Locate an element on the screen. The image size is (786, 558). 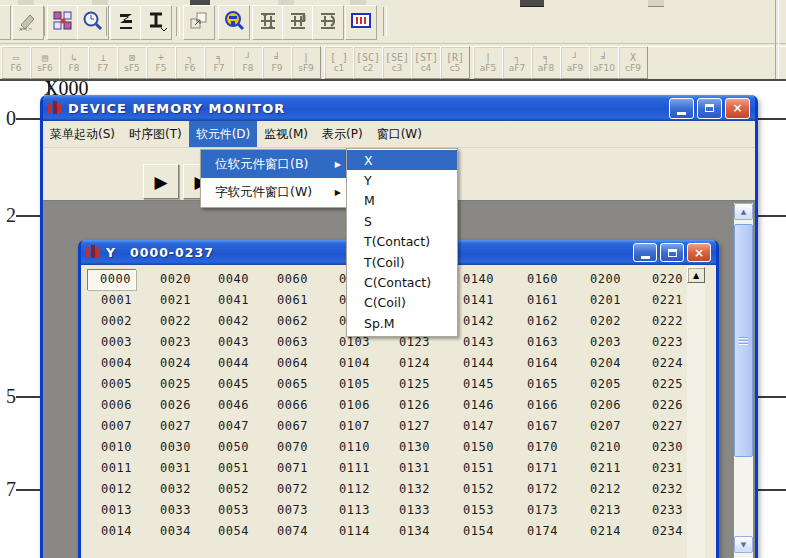
grid-cell: 0023 is located at coordinates (183, 342).